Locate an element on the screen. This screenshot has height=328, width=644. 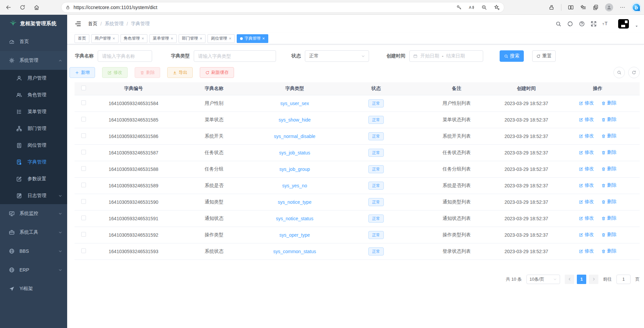
help-icon is located at coordinates (582, 24).